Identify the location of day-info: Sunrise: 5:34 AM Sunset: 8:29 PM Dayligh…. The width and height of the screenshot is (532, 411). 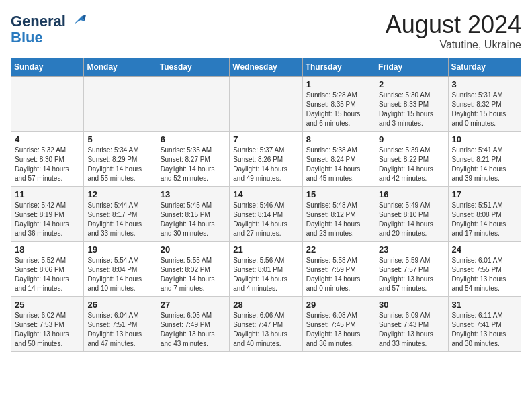
(120, 165).